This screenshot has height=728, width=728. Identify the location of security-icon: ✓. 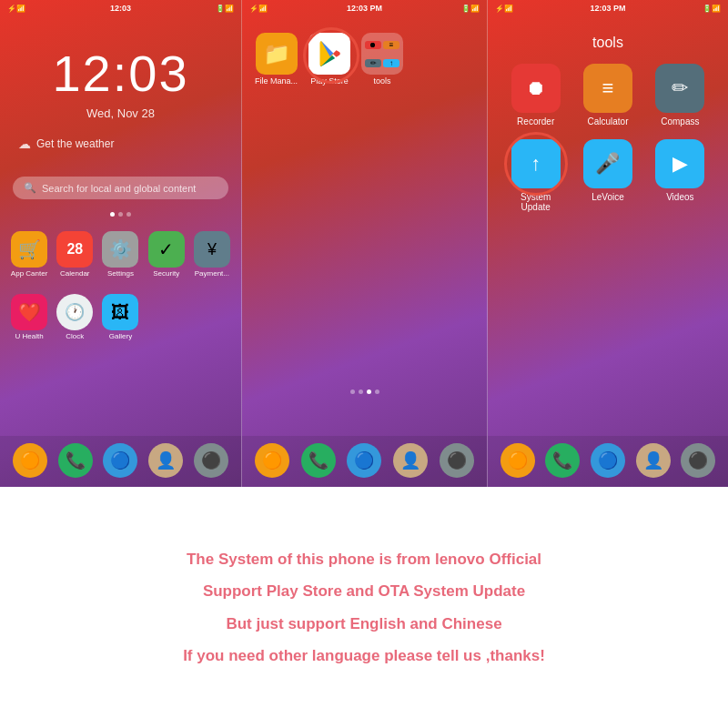
(167, 249).